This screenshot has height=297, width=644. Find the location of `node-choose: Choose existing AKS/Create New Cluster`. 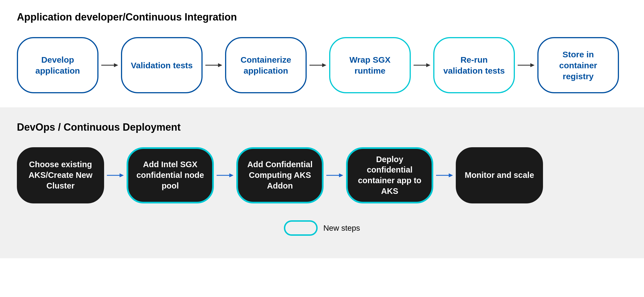

node-choose: Choose existing AKS/Create New Cluster is located at coordinates (60, 175).